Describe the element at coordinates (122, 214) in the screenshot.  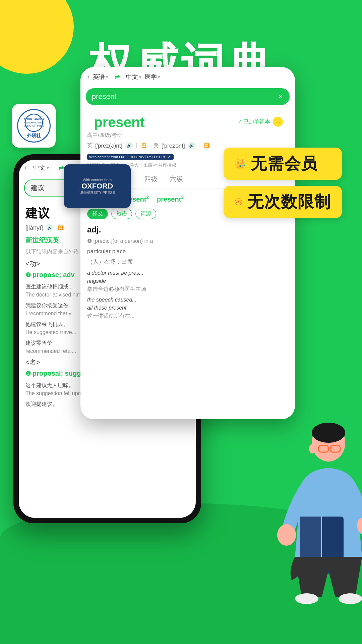
I see `tag-phrase: 短语` at that location.